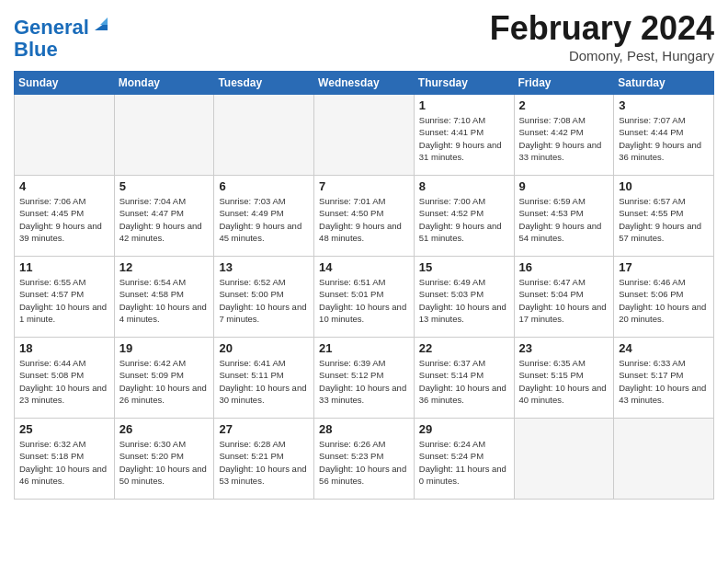 This screenshot has height=563, width=728. Describe the element at coordinates (364, 216) in the screenshot. I see `calendar-cell: 7Sunrise: 7:01 AM Sunset: 4:50 PM Daylig…` at that location.